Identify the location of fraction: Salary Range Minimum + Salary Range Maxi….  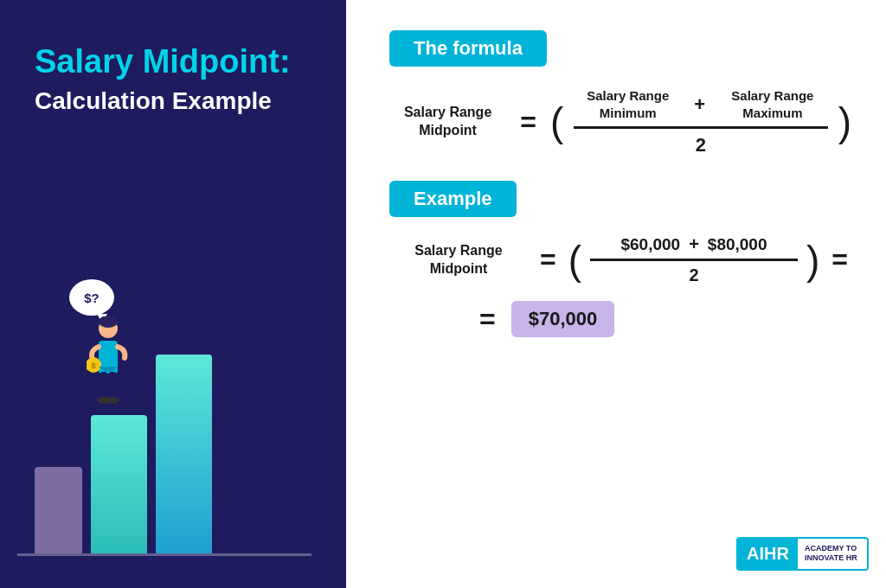
(701, 122).